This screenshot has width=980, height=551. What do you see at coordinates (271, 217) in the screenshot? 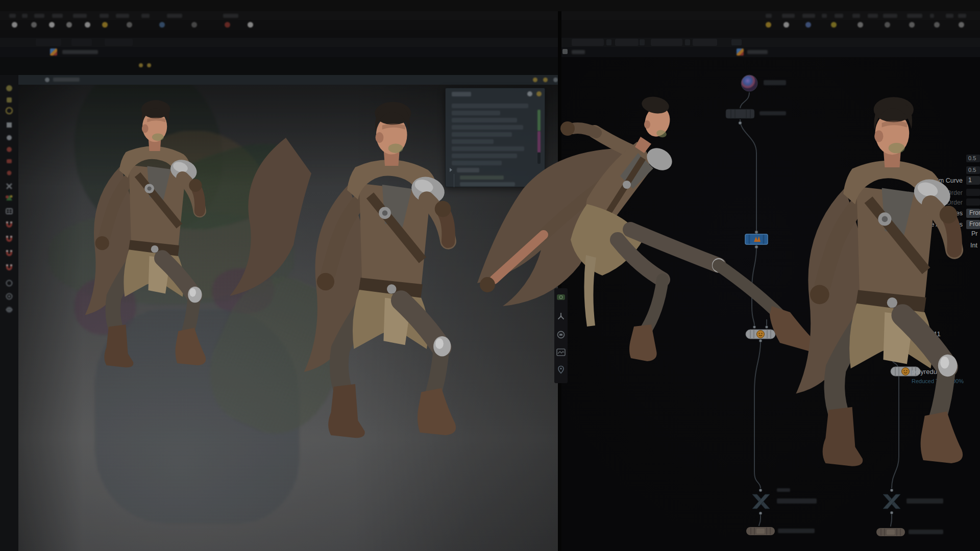
I see `character-2-cape` at bounding box center [271, 217].